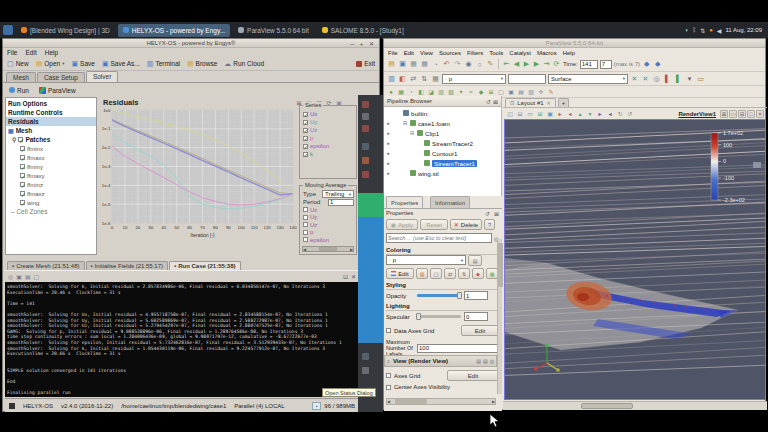 The width and height of the screenshot is (768, 432). Describe the element at coordinates (551, 92) in the screenshot. I see `pen-annotation-icon: ✎` at that location.